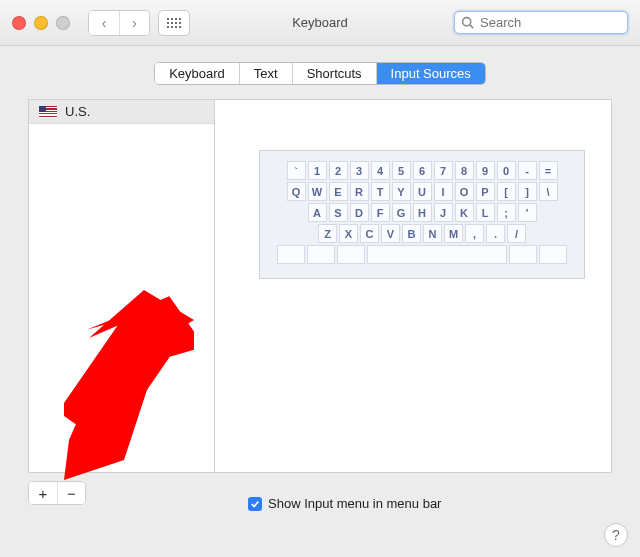  What do you see at coordinates (41, 23) in the screenshot?
I see `minimize-icon` at bounding box center [41, 23].